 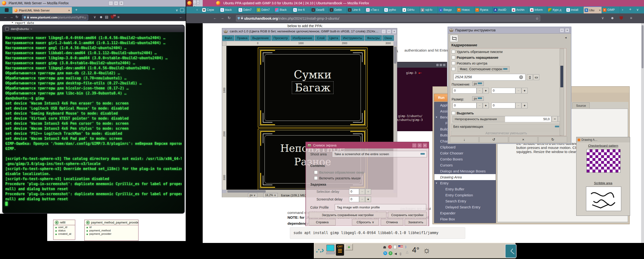 What do you see at coordinates (374, 38) in the screenshot?
I see `menu-item: Фильтры` at bounding box center [374, 38].